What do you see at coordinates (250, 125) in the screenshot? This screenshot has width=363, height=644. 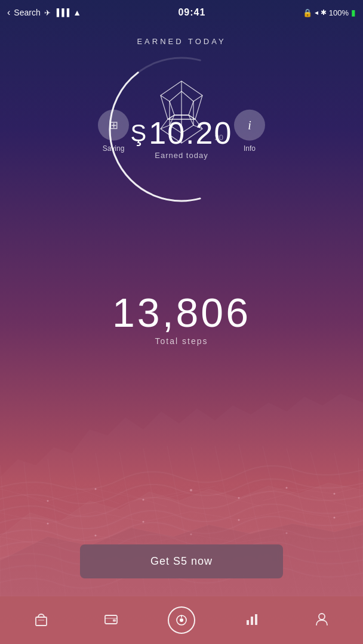 I see `info-icon: i` at bounding box center [250, 125].